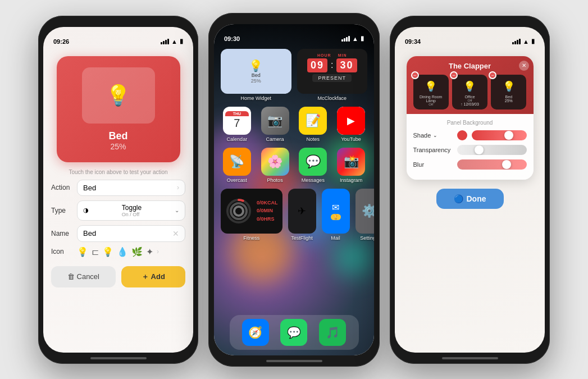 This screenshot has width=588, height=379. Describe the element at coordinates (470, 147) in the screenshot. I see `panel-bg-section: Panel Background Shade ⌄ Transparency` at that location.